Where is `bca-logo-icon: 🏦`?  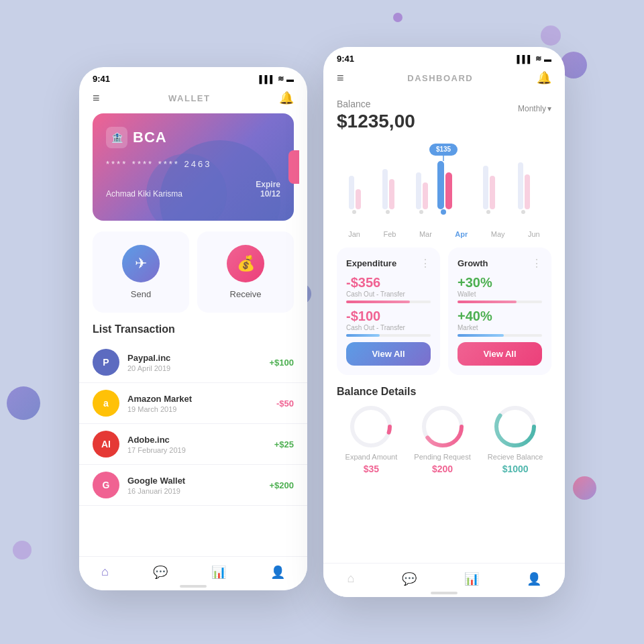 bca-logo-icon: 🏦 is located at coordinates (117, 138).